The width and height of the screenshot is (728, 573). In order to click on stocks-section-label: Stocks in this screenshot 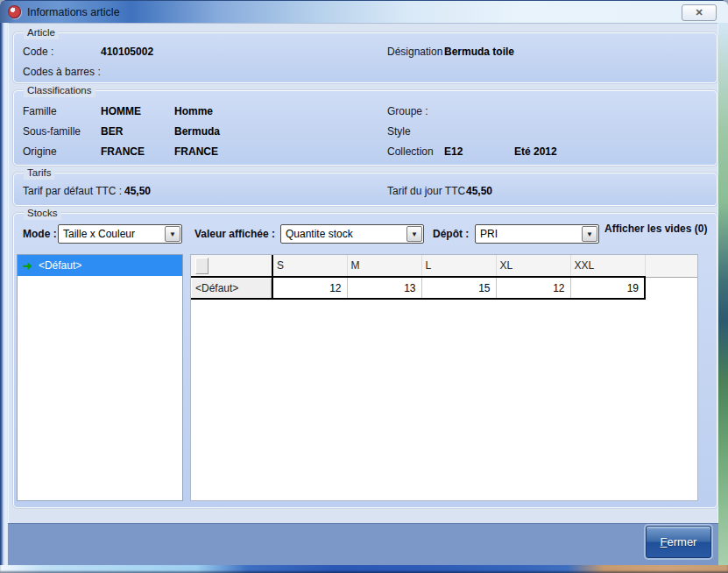, I will do `click(42, 214)`.